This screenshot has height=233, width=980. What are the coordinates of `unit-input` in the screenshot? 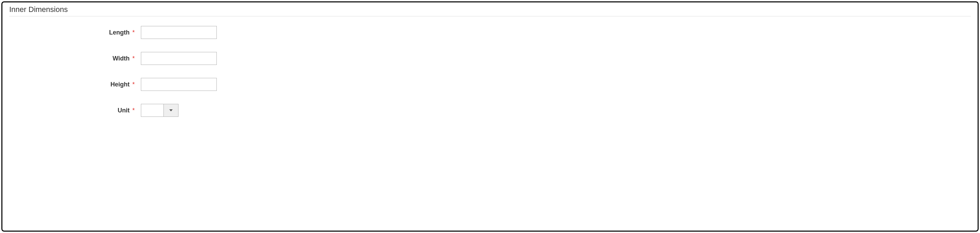 It's located at (152, 110).